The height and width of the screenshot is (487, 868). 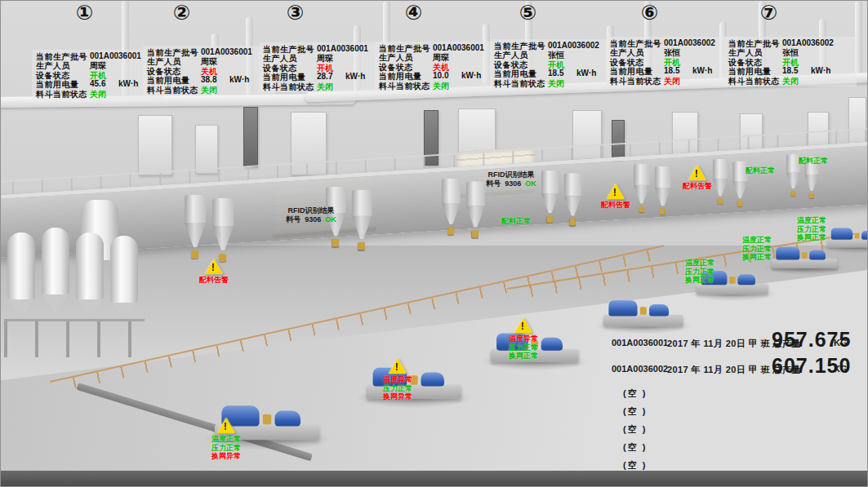 I want to click on silo-cone, so click(x=21, y=309).